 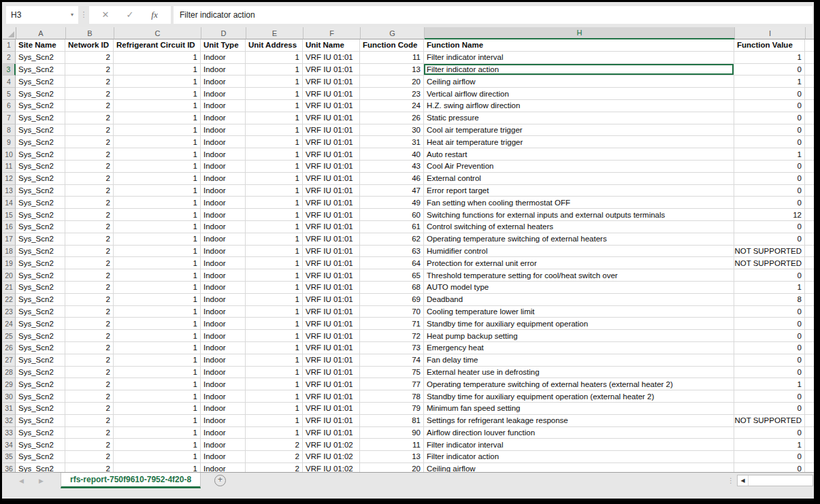 I want to click on cell-B14: 2, so click(x=90, y=203).